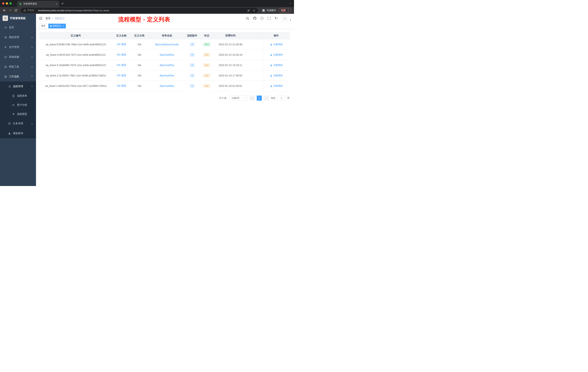 Image resolution: width=588 pixels, height=372 pixels. I want to click on font-size-icon: TT, so click(276, 18).